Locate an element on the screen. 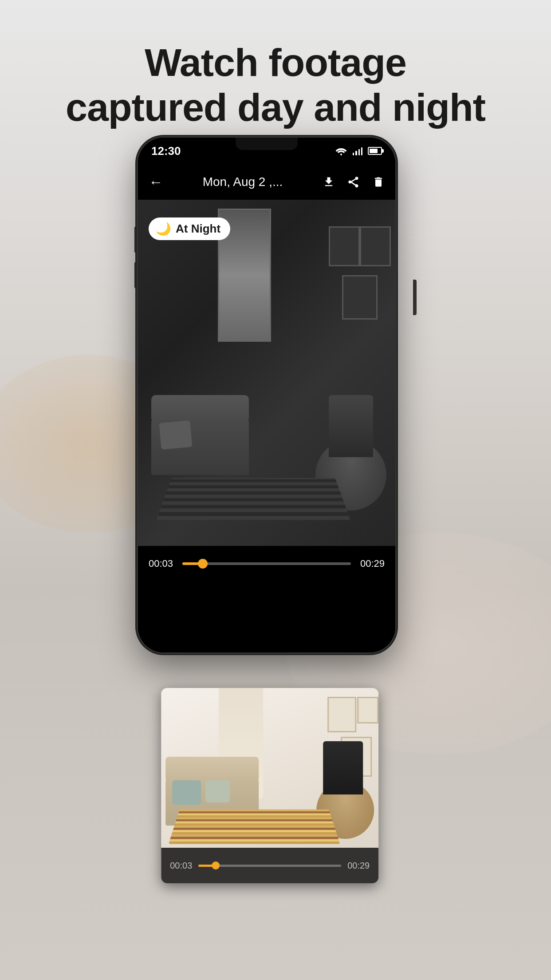 This screenshot has width=551, height=980. delete-icon is located at coordinates (378, 182).